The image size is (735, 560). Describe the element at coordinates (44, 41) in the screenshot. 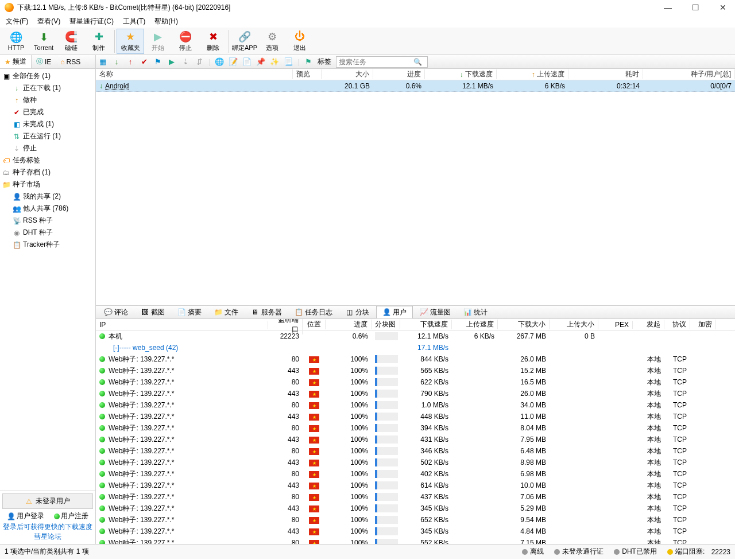

I see `toolbar-torrent: ⬇Torrent` at that location.